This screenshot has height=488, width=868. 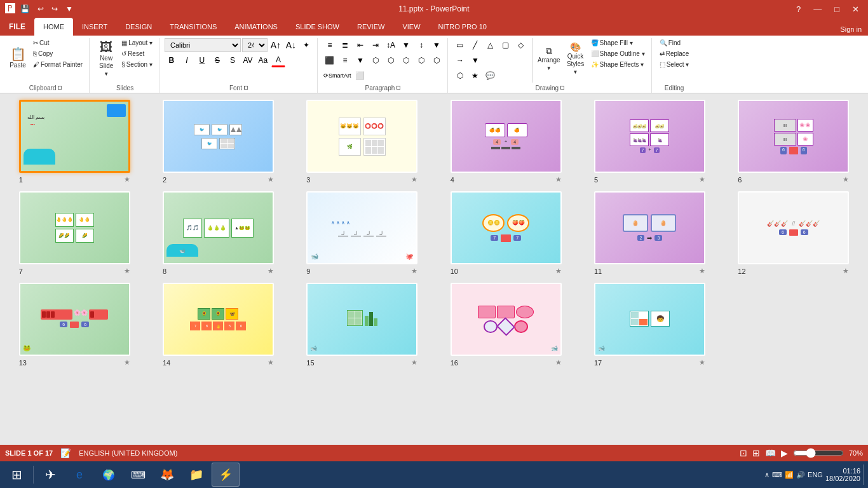 What do you see at coordinates (767, 475) in the screenshot?
I see `system-tray-arrow: ∧` at bounding box center [767, 475].